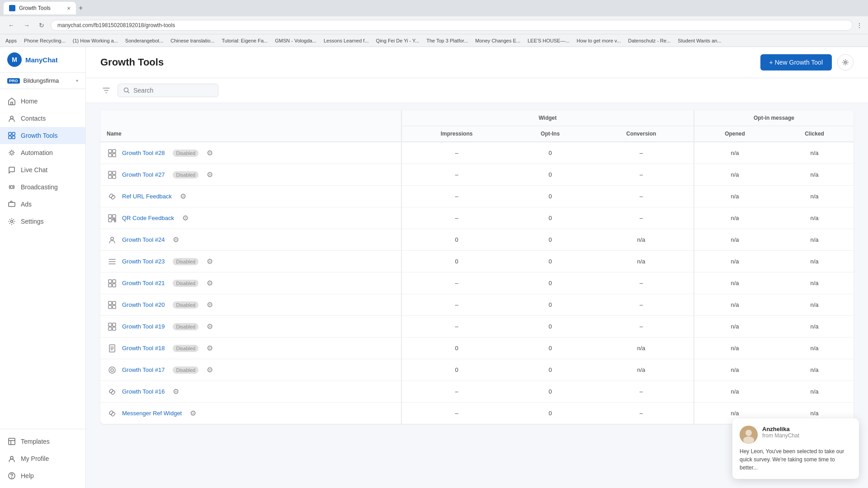 This screenshot has width=868, height=488. I want to click on browser-controls: ← → ↻ manychat.com/fb198150208192018/gro…, so click(434, 25).